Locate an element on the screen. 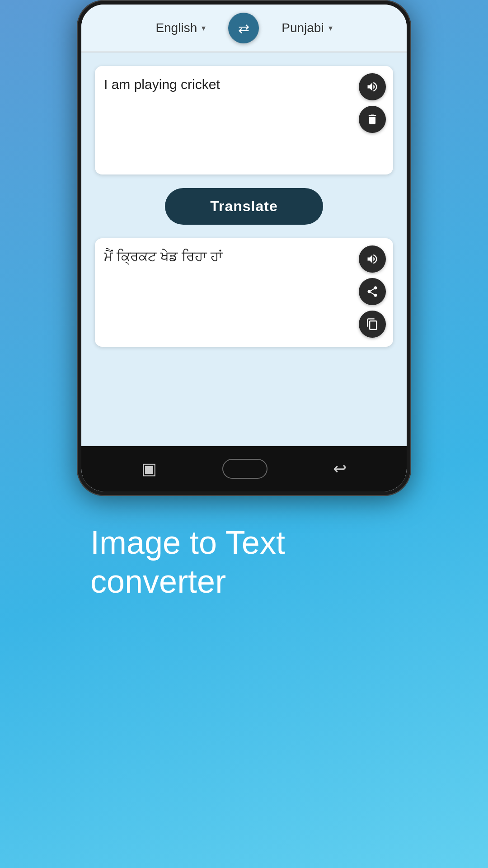 Image resolution: width=488 pixels, height=868 pixels. target-language-selector: Punjabi ▾ is located at coordinates (307, 28).